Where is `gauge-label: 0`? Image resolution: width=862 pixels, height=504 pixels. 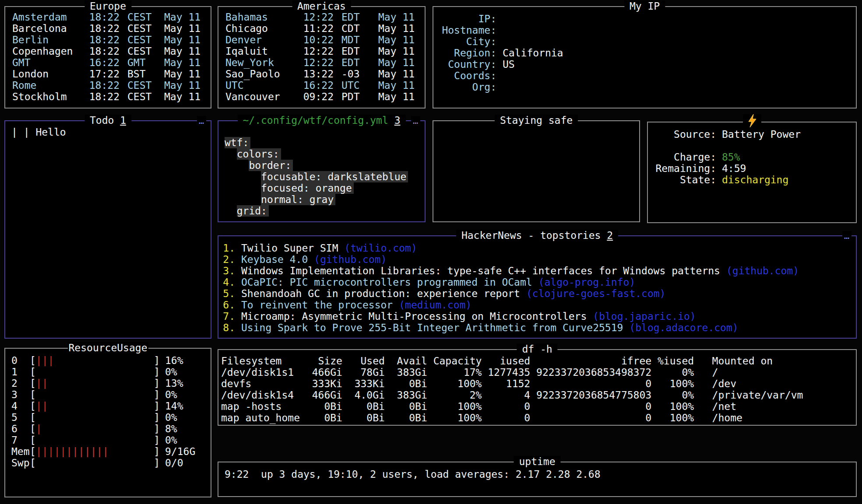
gauge-label: 0 is located at coordinates (21, 360).